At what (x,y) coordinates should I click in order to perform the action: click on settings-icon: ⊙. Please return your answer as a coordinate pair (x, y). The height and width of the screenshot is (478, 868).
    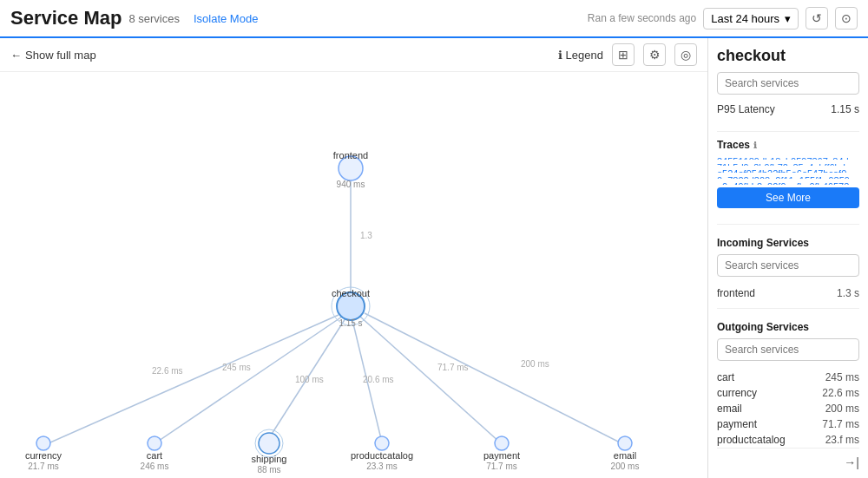
    Looking at the image, I should click on (846, 18).